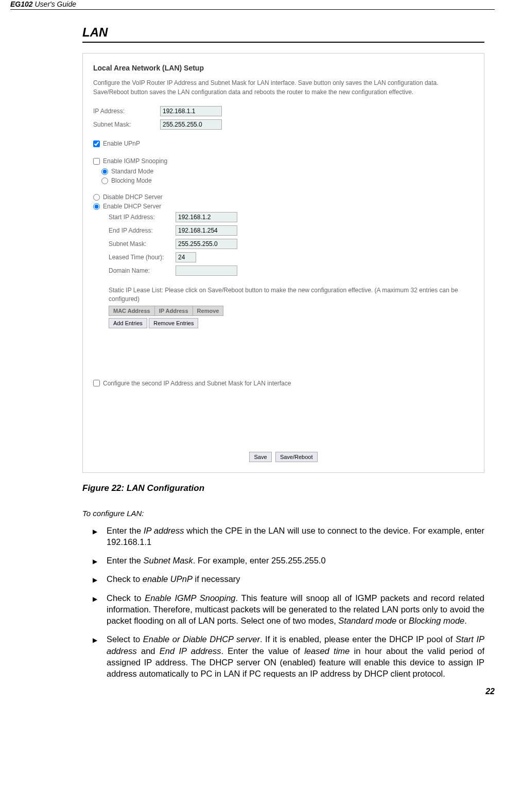 Image resolution: width=505 pixels, height=812 pixels. What do you see at coordinates (197, 383) in the screenshot?
I see `second-ip-label: Configure the second IP Address and Subn…` at bounding box center [197, 383].